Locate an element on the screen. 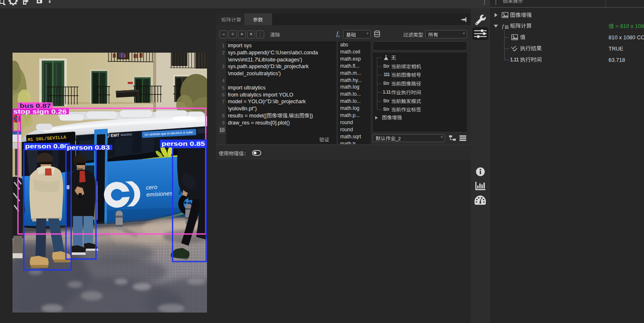  svg-text: person 0.85 is located at coordinates (183, 144).